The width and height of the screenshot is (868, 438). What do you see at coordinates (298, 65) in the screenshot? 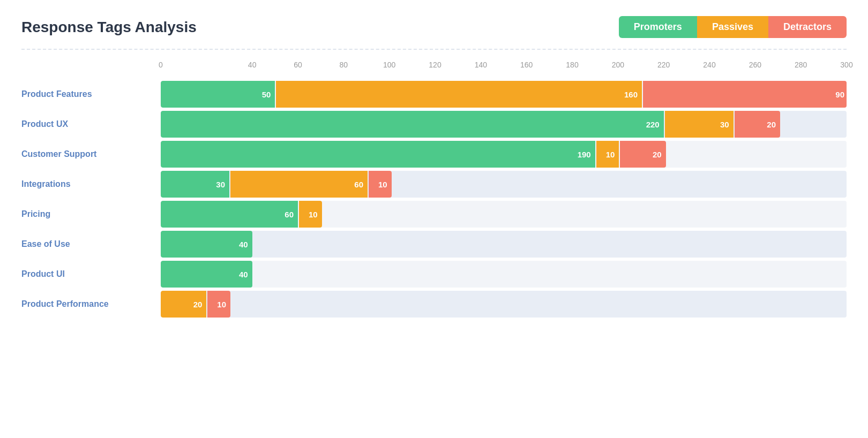
I see `axis-tick-60: 60` at bounding box center [298, 65].